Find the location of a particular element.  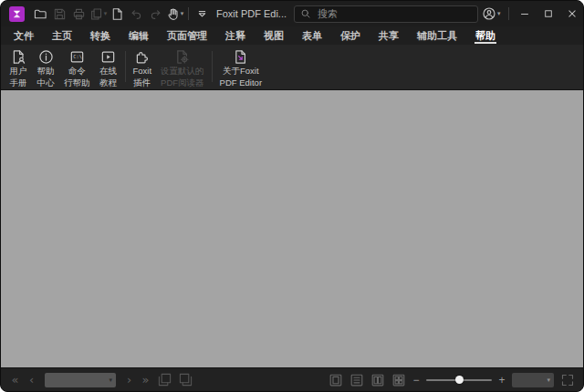

hand-tool-button: ▾ is located at coordinates (175, 14).